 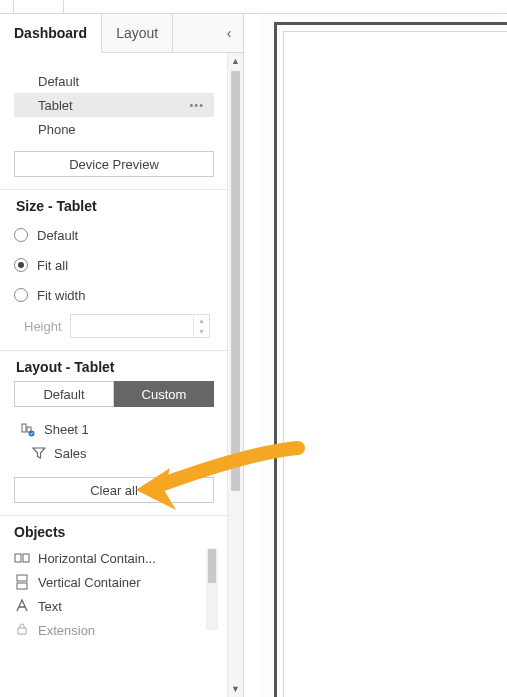 What do you see at coordinates (114, 164) in the screenshot?
I see `device-preview-button: Device Preview` at bounding box center [114, 164].